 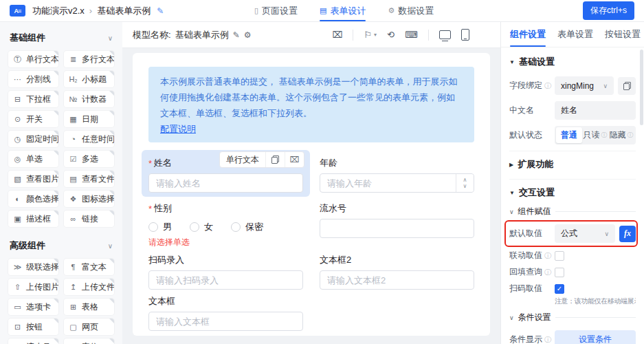 What do you see at coordinates (58, 11) in the screenshot?
I see `breadcrumb-project: 功能演示v2.x` at bounding box center [58, 11].